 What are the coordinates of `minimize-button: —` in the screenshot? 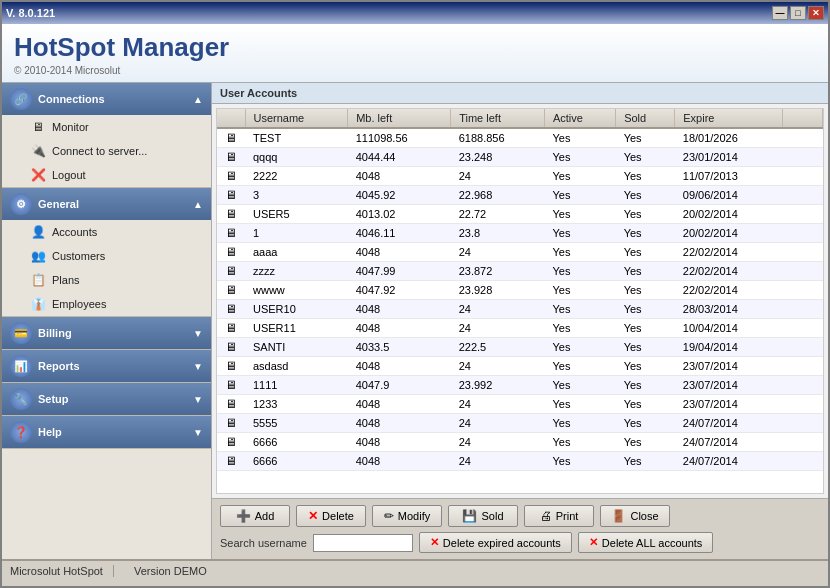 It's located at (780, 13).